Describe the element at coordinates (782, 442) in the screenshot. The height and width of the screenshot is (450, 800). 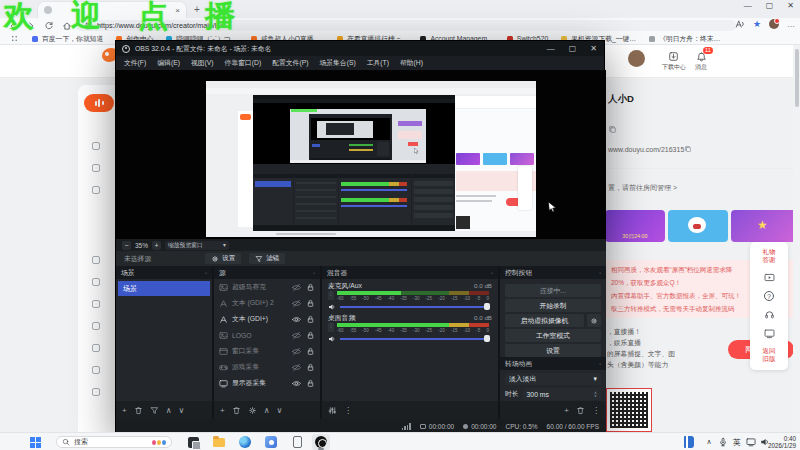
I see `taskbar-clock: 0:40 2026/1/29` at that location.